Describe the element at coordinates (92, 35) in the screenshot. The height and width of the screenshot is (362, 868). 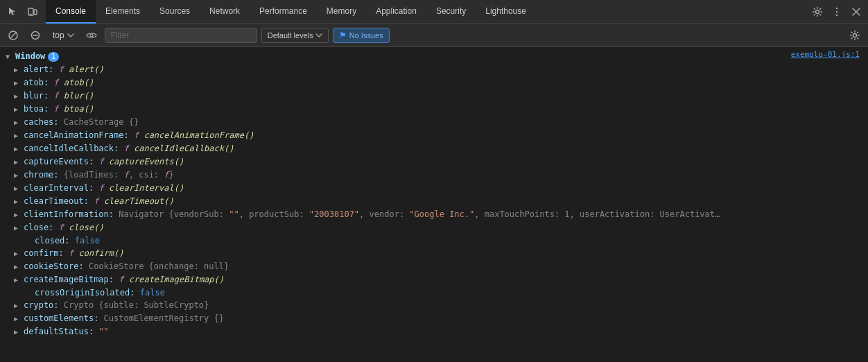
I see `eye-icon` at that location.